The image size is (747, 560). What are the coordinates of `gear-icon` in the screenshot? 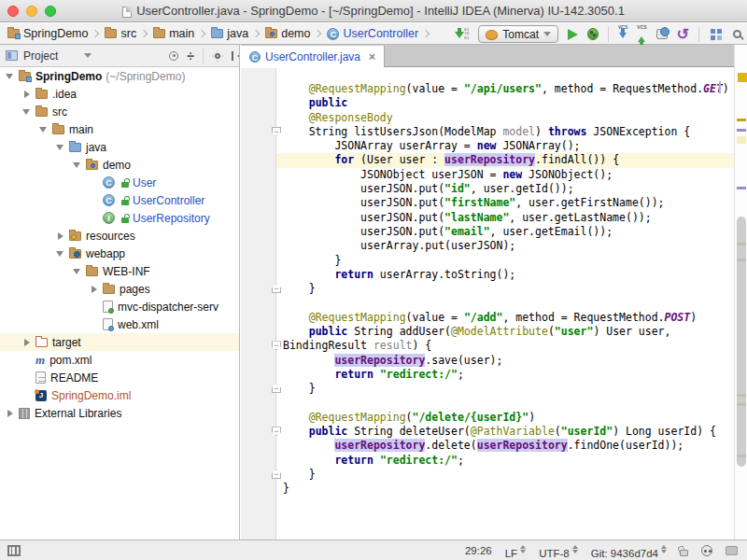 It's located at (218, 56).